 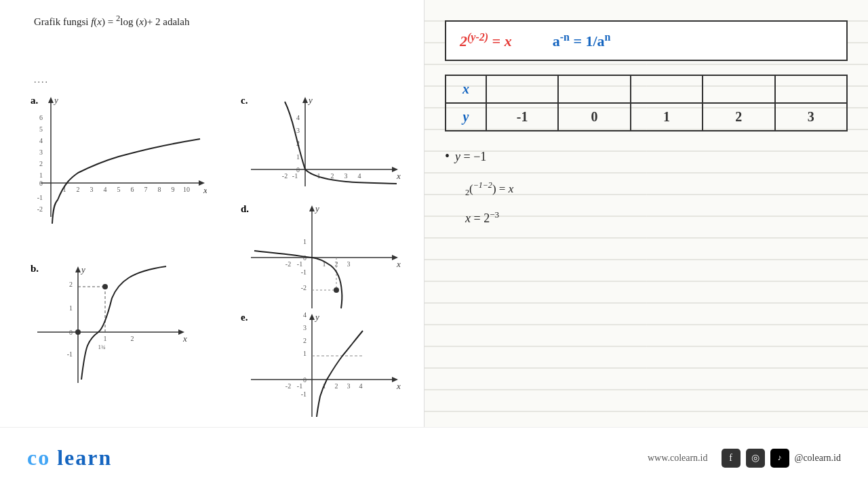 What do you see at coordinates (582, 41) in the screenshot?
I see `equation-blue: a-n = 1/an` at bounding box center [582, 41].